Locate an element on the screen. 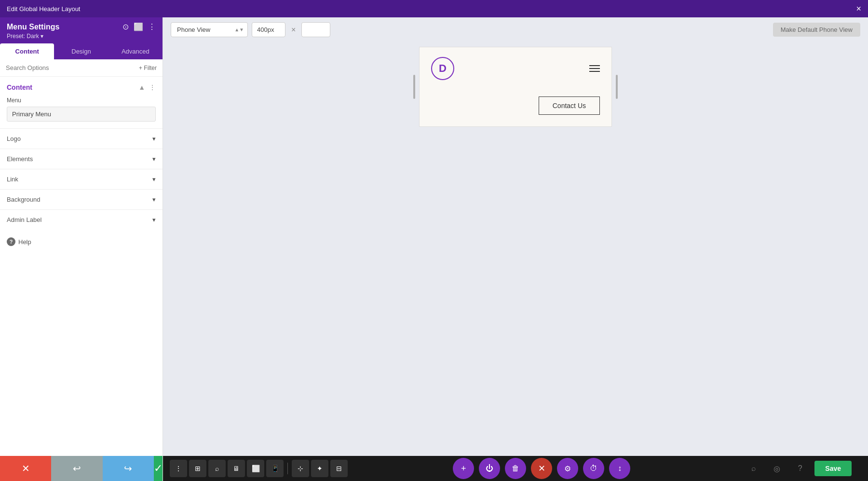 This screenshot has width=868, height=481. logo-label: Logo is located at coordinates (14, 139).